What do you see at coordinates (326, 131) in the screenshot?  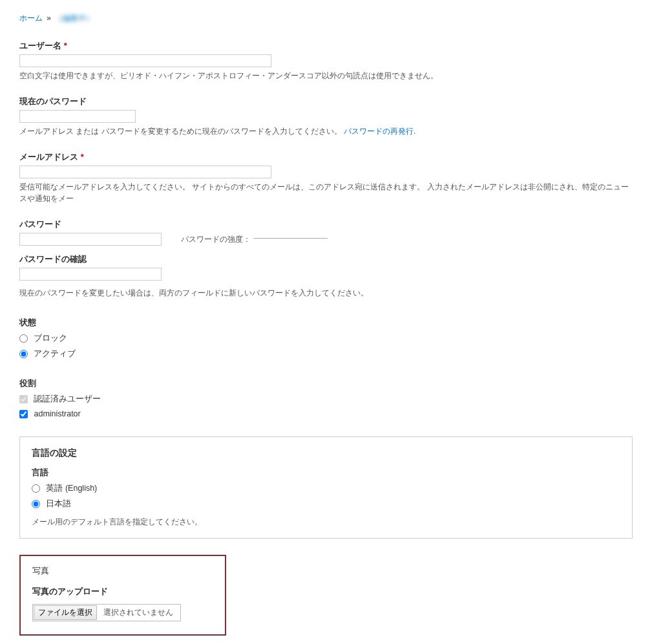 I see `current-password-description: メールアドレス または パスワードを変更するために現在のパスワードを入力してくだ…` at bounding box center [326, 131].